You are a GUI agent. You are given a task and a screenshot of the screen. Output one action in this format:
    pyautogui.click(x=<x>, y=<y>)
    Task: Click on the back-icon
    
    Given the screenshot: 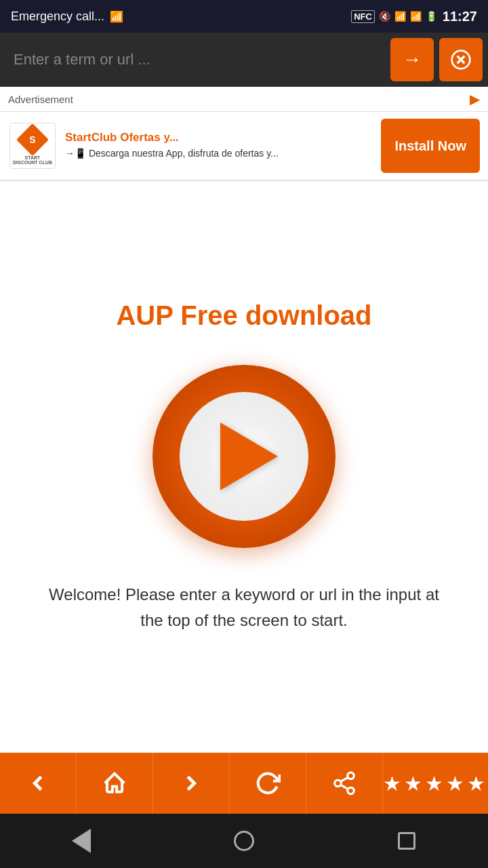 What is the action you would take?
    pyautogui.click(x=38, y=783)
    